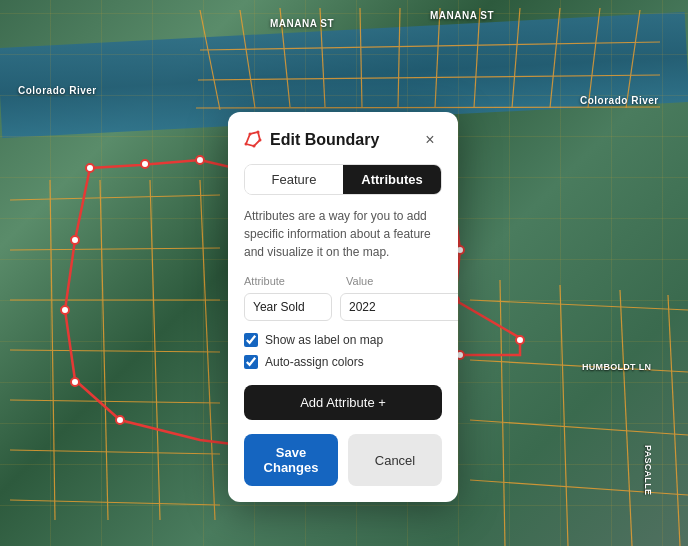  Describe the element at coordinates (251, 362) in the screenshot. I see `auto-assign-checkbox` at that location.